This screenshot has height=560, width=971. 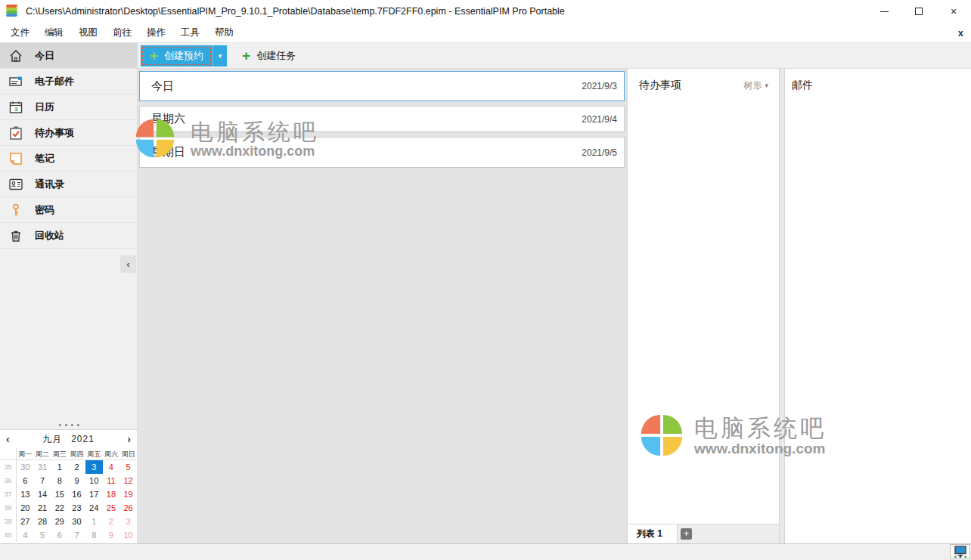 I want to click on calendar-day: 29, so click(x=59, y=521).